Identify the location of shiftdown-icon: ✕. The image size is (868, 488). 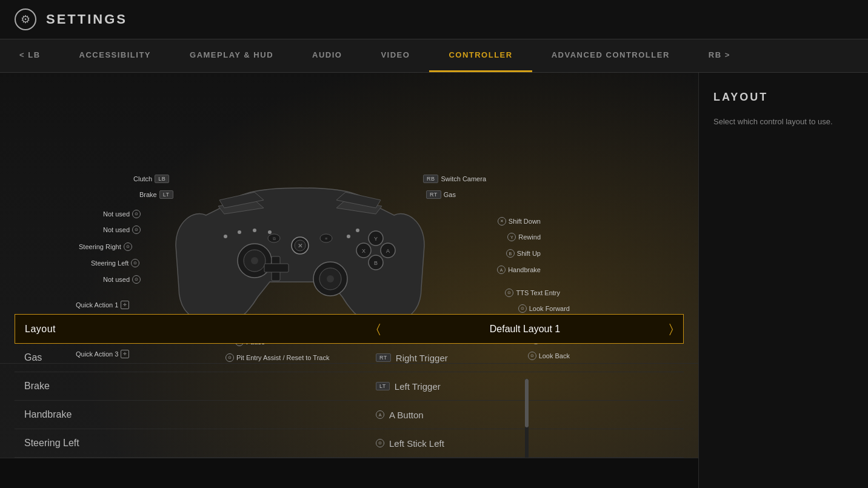
(502, 221).